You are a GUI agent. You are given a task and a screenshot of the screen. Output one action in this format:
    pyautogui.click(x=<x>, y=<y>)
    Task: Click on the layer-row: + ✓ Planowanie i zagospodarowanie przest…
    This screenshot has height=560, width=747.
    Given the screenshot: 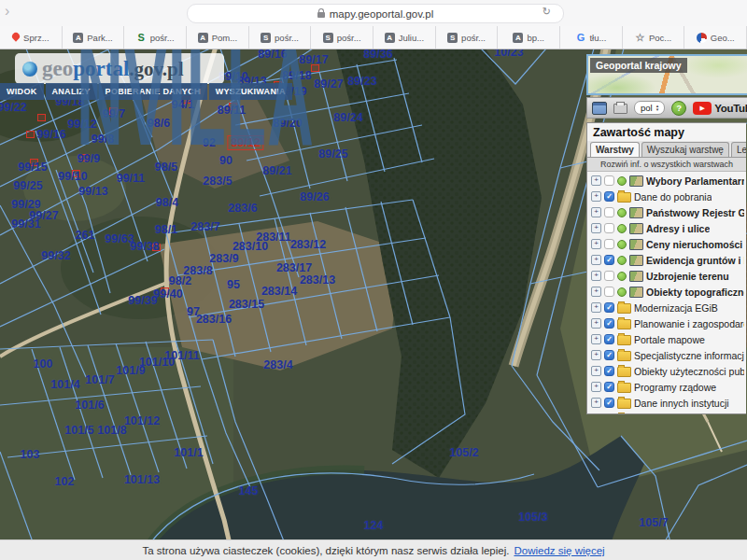 What is the action you would take?
    pyautogui.click(x=667, y=323)
    